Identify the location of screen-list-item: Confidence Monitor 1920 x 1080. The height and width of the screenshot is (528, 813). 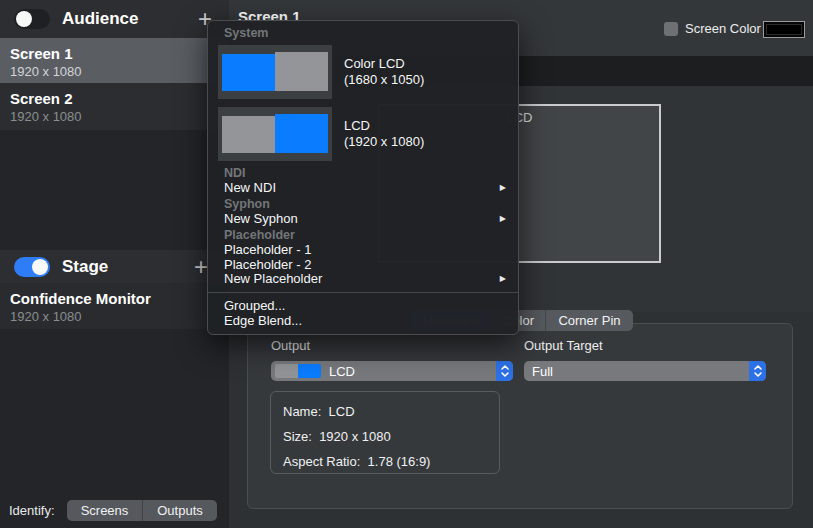
(114, 306).